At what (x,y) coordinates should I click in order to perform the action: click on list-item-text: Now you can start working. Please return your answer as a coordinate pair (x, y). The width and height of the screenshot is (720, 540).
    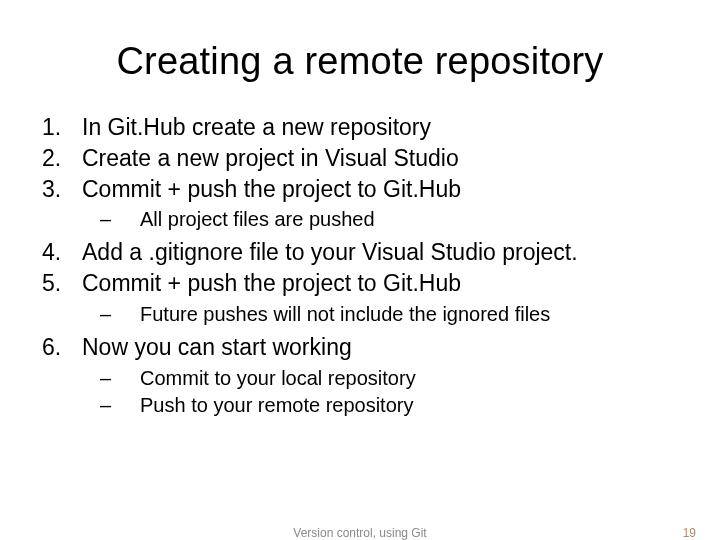
    Looking at the image, I should click on (217, 347).